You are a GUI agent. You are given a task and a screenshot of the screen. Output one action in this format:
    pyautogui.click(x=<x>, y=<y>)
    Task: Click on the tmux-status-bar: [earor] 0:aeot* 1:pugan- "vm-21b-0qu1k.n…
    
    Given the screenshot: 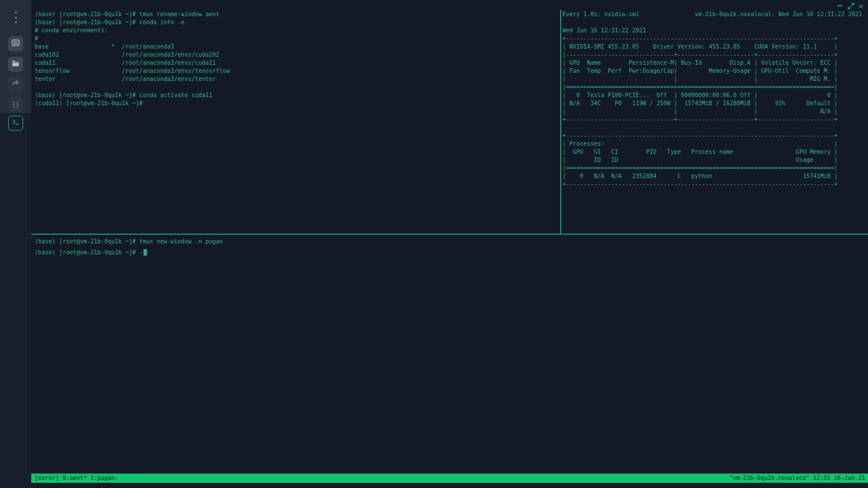 What is the action you would take?
    pyautogui.click(x=450, y=478)
    